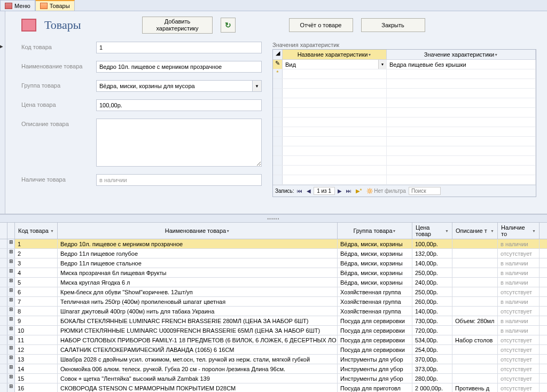  What do you see at coordinates (36, 378) in the screenshot?
I see `cell-id: 15` at bounding box center [36, 378].